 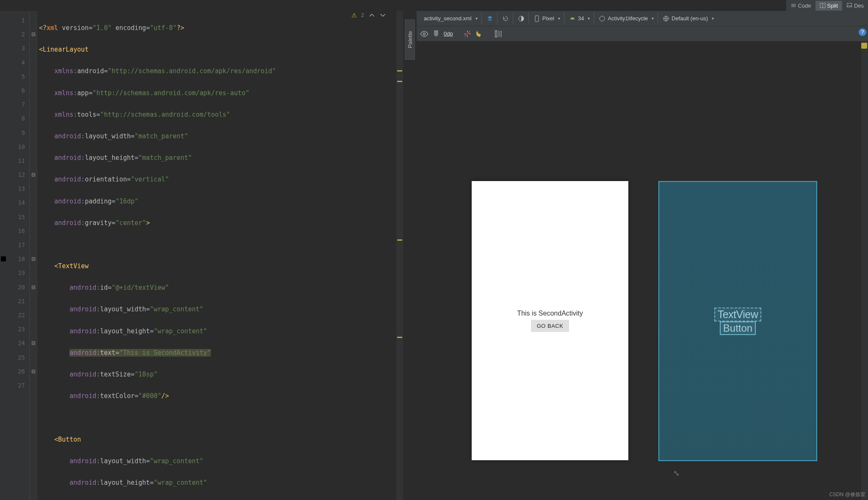 I want to click on design-overview-ruler, so click(x=865, y=271).